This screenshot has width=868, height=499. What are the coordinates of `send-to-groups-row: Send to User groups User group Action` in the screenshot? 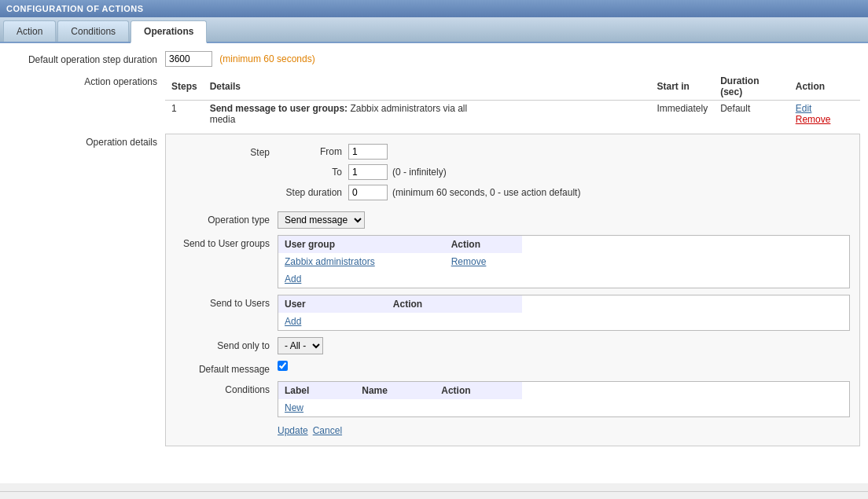 It's located at (513, 262).